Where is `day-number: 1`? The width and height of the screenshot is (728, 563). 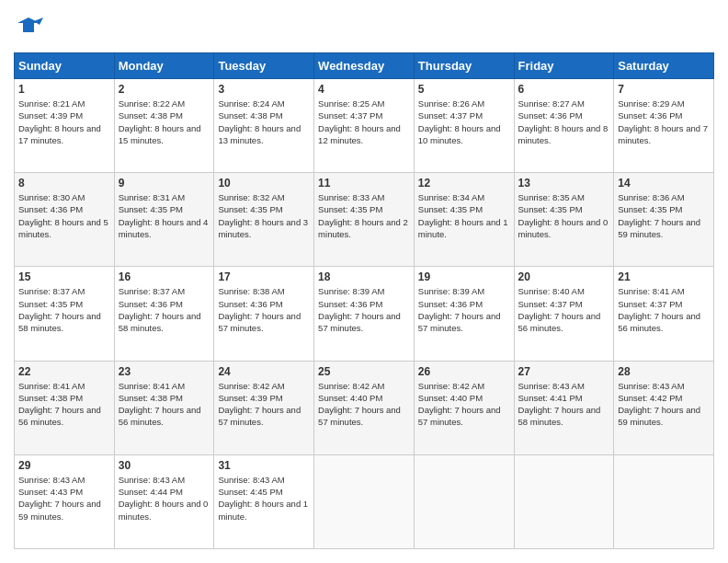 day-number: 1 is located at coordinates (64, 89).